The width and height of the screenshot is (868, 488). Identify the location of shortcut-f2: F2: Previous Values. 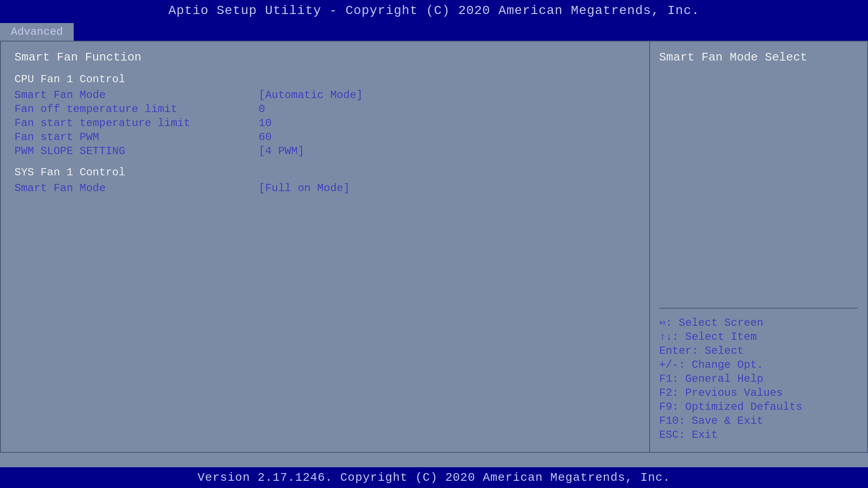
(759, 393).